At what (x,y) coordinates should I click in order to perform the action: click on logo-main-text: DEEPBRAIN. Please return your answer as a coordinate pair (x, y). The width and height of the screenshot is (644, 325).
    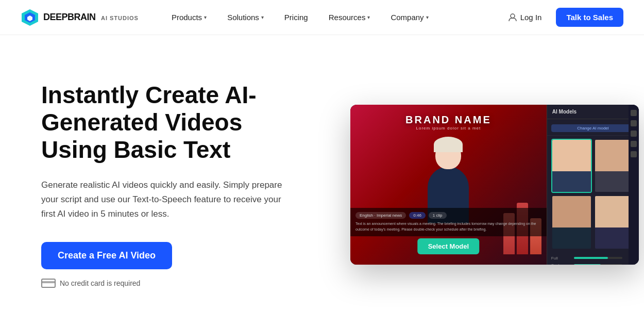
    Looking at the image, I should click on (70, 17).